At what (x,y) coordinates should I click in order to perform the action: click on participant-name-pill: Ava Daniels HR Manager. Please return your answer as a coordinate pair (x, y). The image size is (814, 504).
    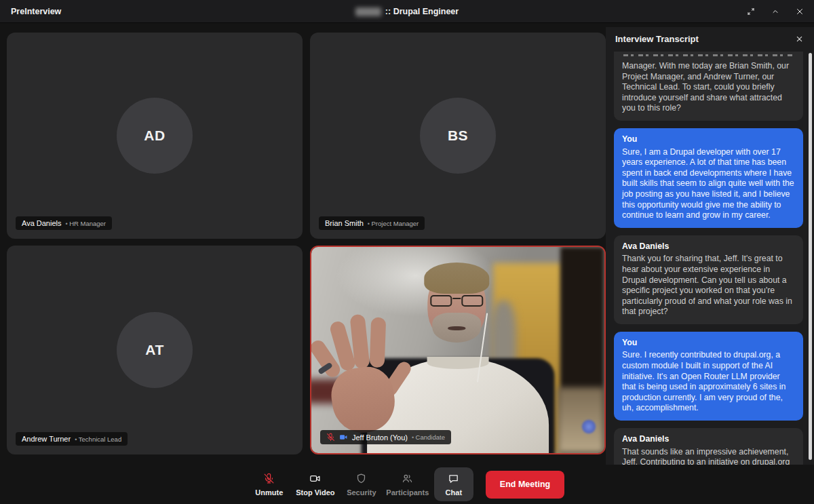
    Looking at the image, I should click on (64, 223).